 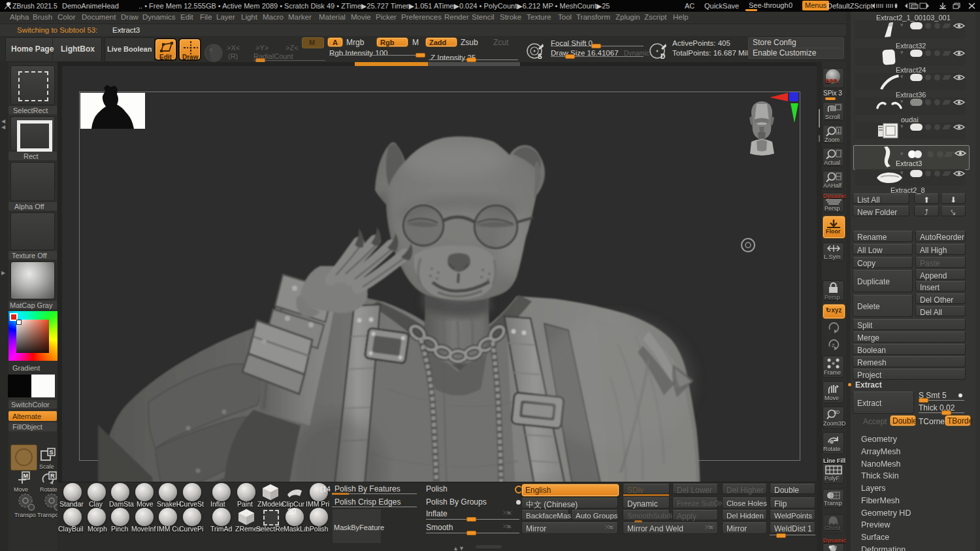 I want to click on svg-text: D, so click(x=662, y=56).